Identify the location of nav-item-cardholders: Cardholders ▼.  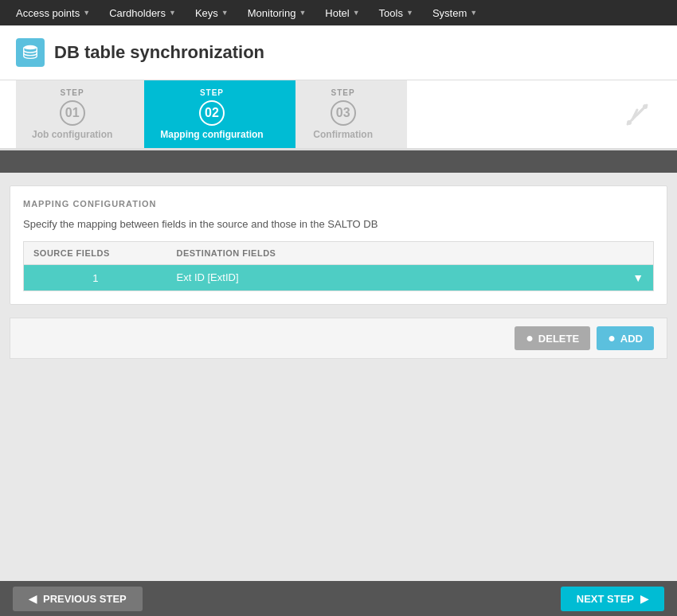
(143, 13).